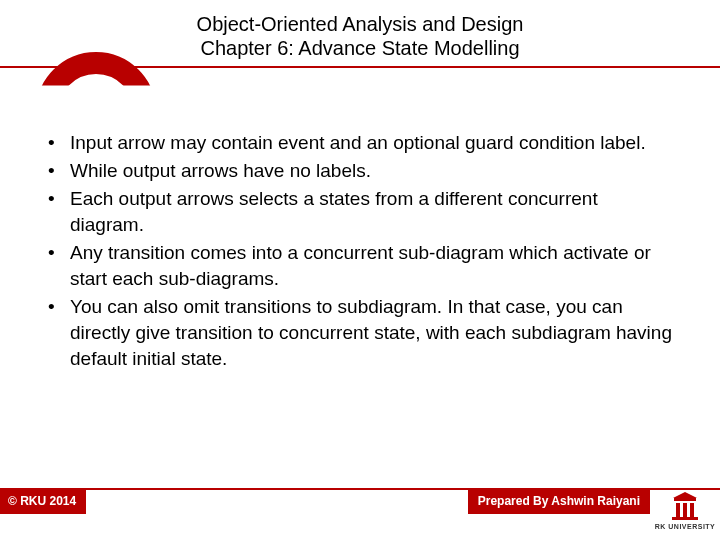  Describe the element at coordinates (360, 143) in the screenshot. I see `list-item: Input arrow may contain event and an opt…` at that location.